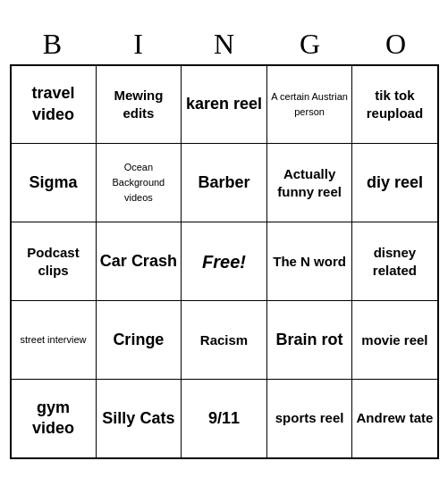 Image resolution: width=448 pixels, height=486 pixels. I want to click on grid-cell: Barber, so click(224, 183).